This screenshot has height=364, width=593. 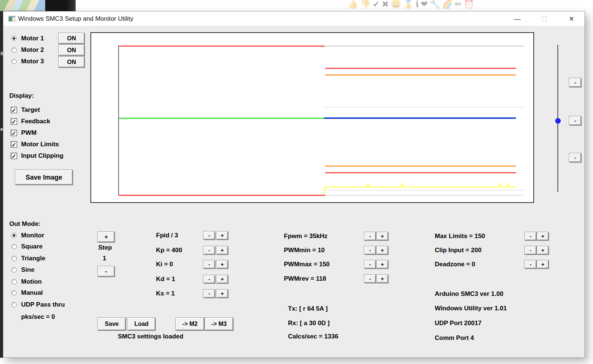 I want to click on save-image-button: Save Image, so click(x=44, y=177).